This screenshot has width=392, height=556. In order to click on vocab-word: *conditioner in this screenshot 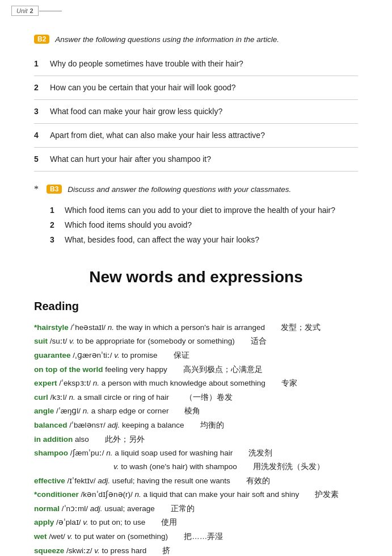, I will do `click(57, 494)`.